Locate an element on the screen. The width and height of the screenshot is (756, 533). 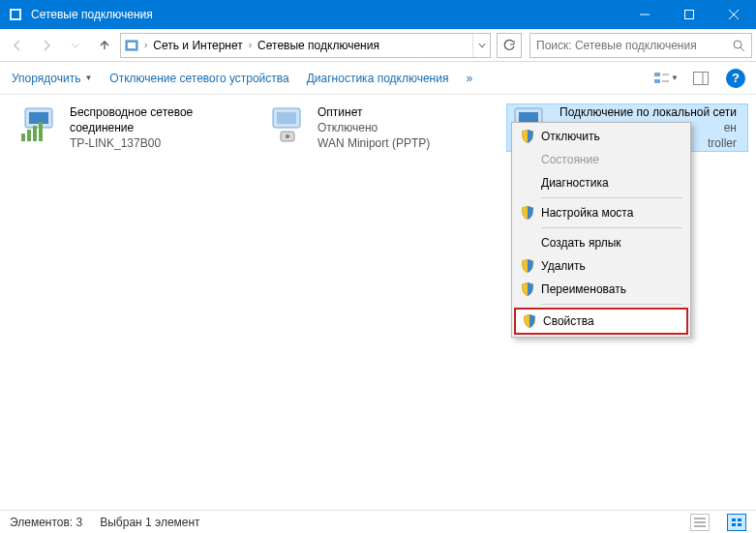
app-icon is located at coordinates (15, 15).